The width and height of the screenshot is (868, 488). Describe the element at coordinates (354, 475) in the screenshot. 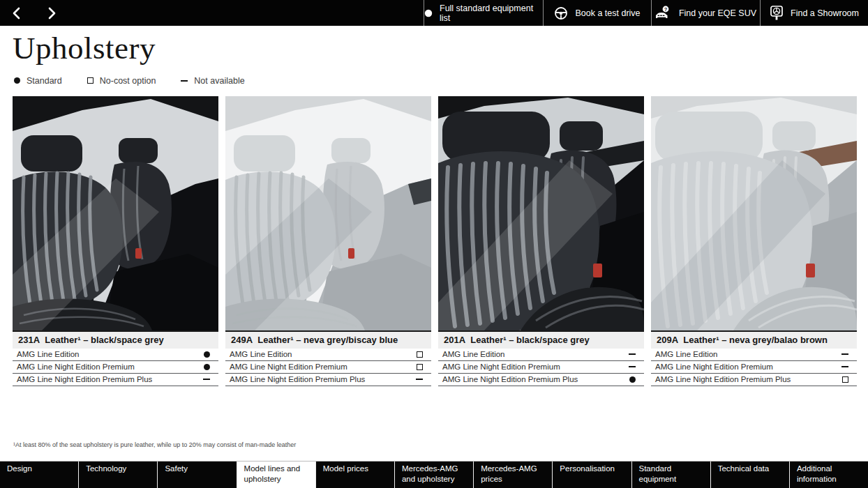

I see `tab-model-prices: Model prices` at that location.